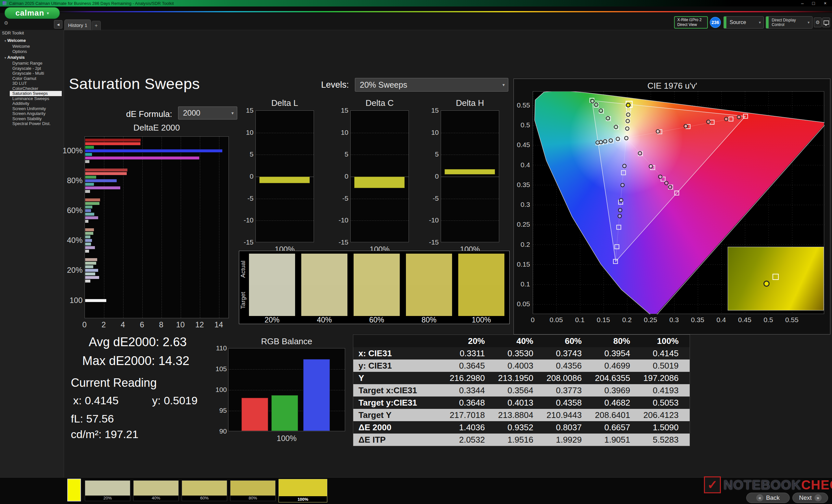  Describe the element at coordinates (525, 244) in the screenshot. I see `cie-y-tick: 0.2` at that location.